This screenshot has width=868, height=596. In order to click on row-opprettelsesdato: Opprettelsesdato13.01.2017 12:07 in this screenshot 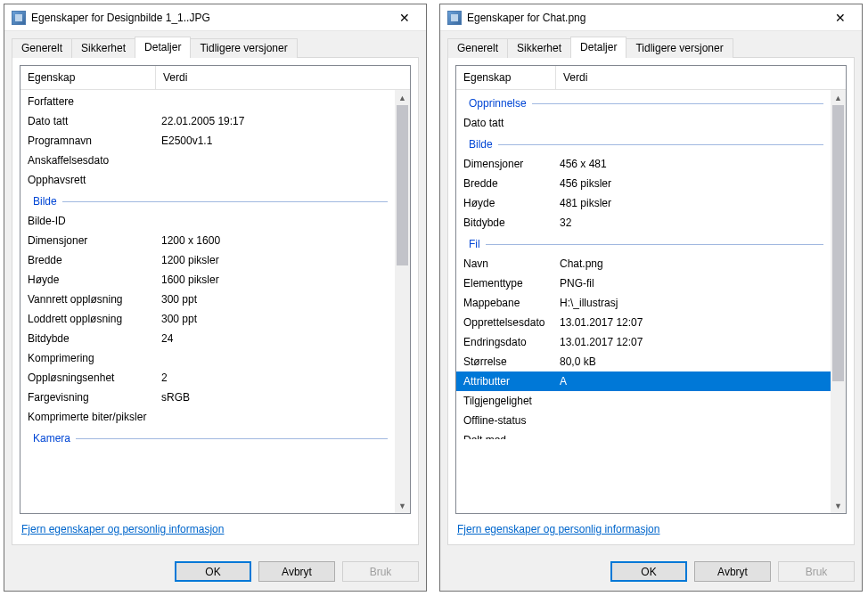, I will do `click(643, 322)`.